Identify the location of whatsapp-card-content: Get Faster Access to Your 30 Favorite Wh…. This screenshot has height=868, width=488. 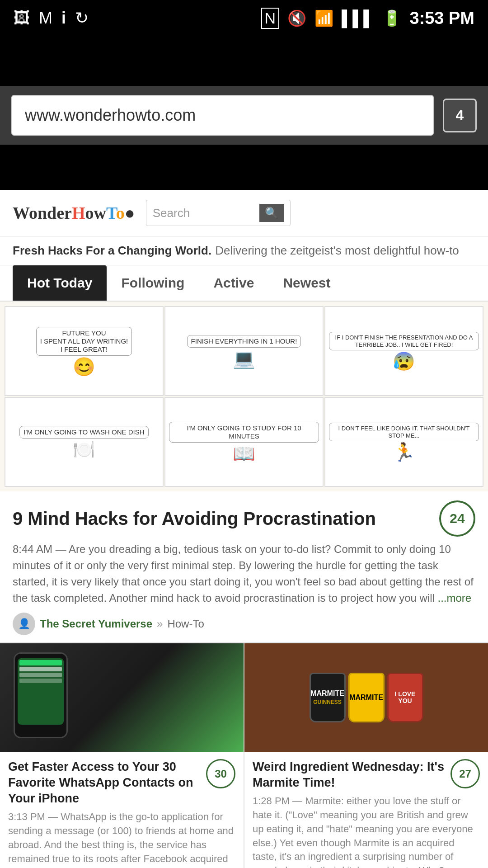
(122, 810).